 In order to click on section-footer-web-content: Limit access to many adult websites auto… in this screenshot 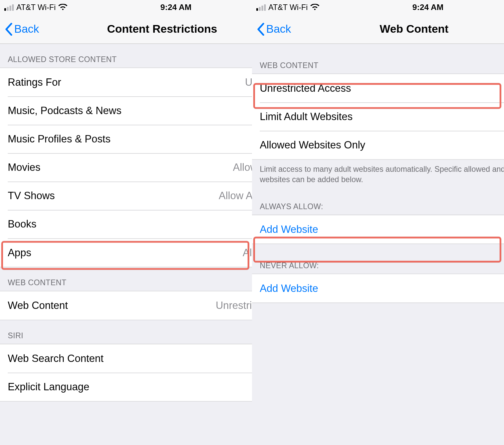, I will do `click(378, 175)`.